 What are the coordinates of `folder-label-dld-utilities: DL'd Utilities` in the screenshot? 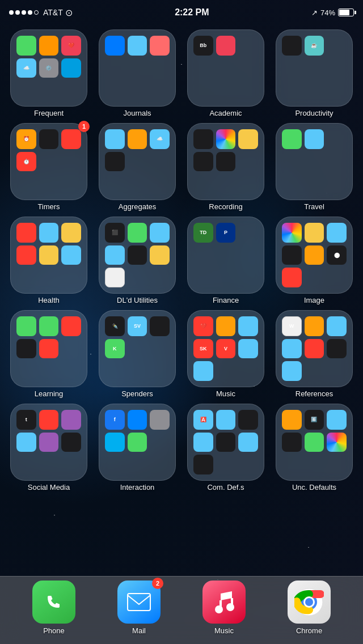 It's located at (137, 300).